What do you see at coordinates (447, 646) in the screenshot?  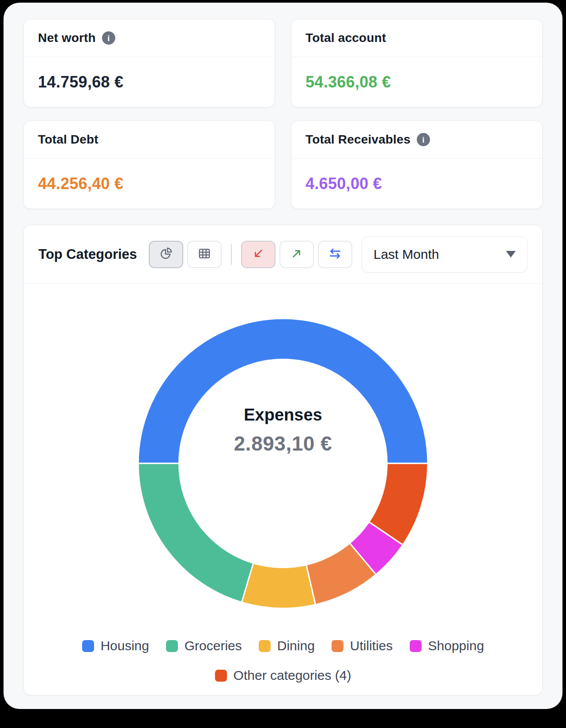 I see `legend-item-shopping: Shopping` at bounding box center [447, 646].